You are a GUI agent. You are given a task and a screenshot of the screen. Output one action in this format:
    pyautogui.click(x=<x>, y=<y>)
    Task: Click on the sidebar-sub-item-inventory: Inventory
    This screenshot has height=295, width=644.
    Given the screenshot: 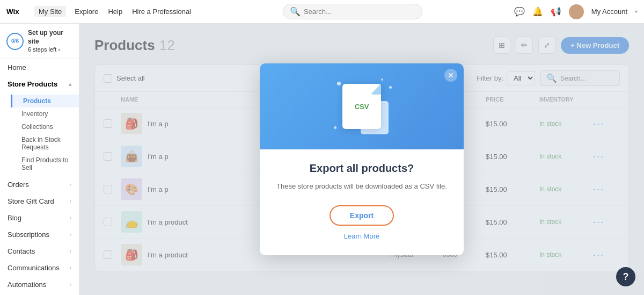 What is the action you would take?
    pyautogui.click(x=45, y=114)
    